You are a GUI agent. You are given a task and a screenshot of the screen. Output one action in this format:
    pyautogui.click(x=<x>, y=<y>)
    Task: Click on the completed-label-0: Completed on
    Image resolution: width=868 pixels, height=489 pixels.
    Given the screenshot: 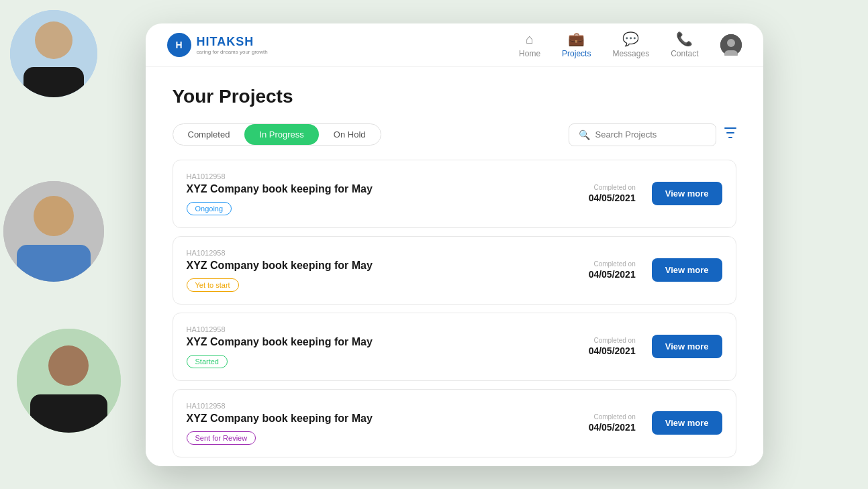 What is the action you would take?
    pyautogui.click(x=614, y=188)
    